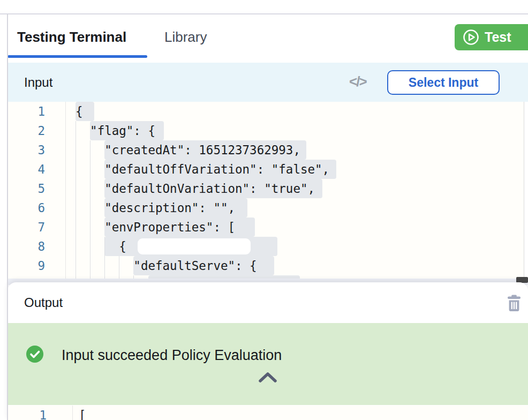  I want to click on code-line: 7 "envProperties": [, so click(266, 227).